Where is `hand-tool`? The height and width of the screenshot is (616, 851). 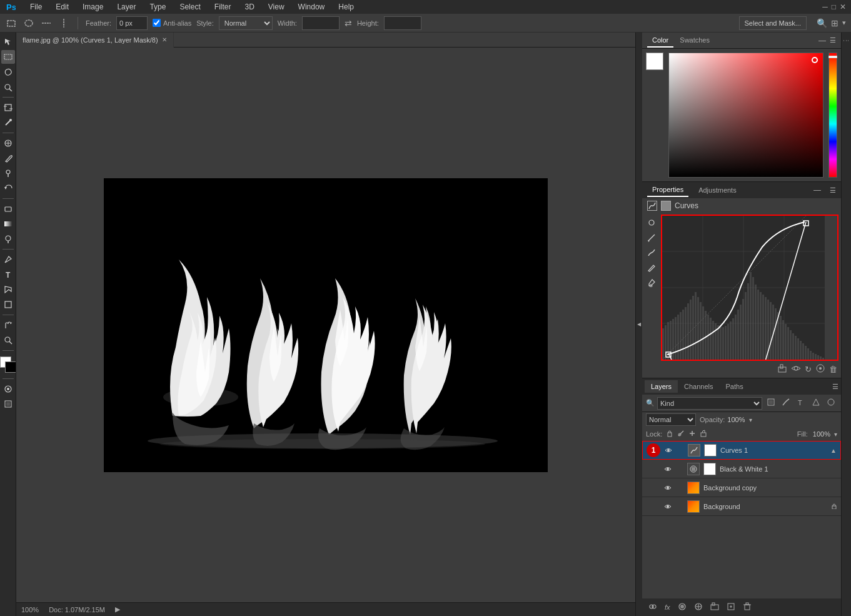 hand-tool is located at coordinates (8, 325).